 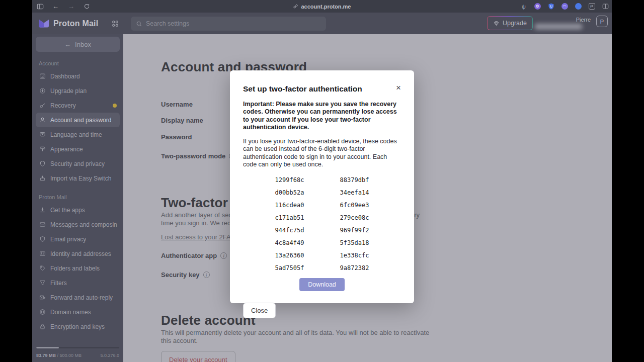 I want to click on sidebar-item-email-privacy: Email privacy, so click(x=77, y=239).